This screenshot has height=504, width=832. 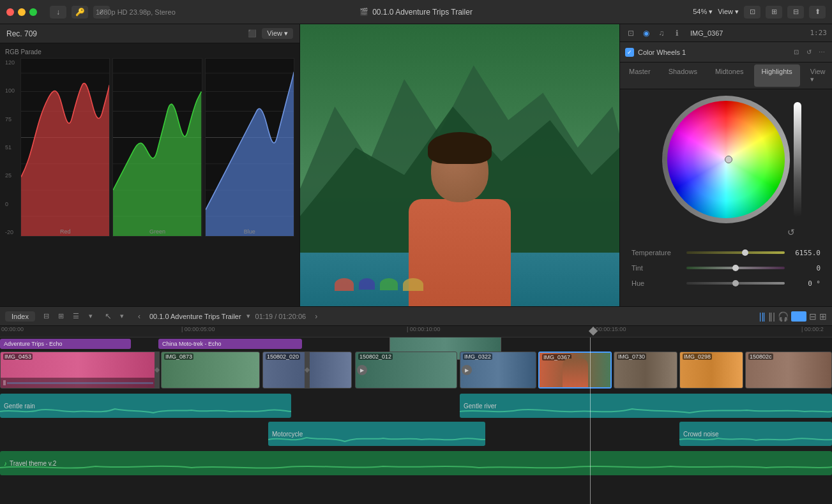 What do you see at coordinates (791, 232) in the screenshot?
I see `wheel-reset-icon: ↺` at bounding box center [791, 232].